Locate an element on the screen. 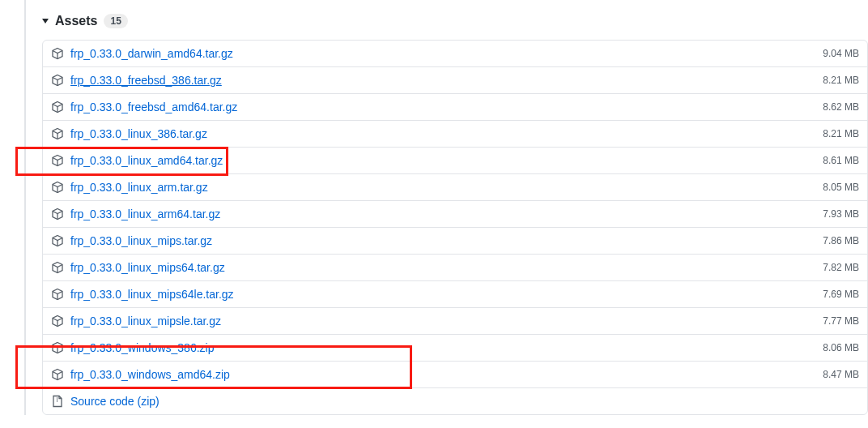  asset-row: frp_0.33.0_linux_mipsle.tar.gz7.77 MB is located at coordinates (455, 321).